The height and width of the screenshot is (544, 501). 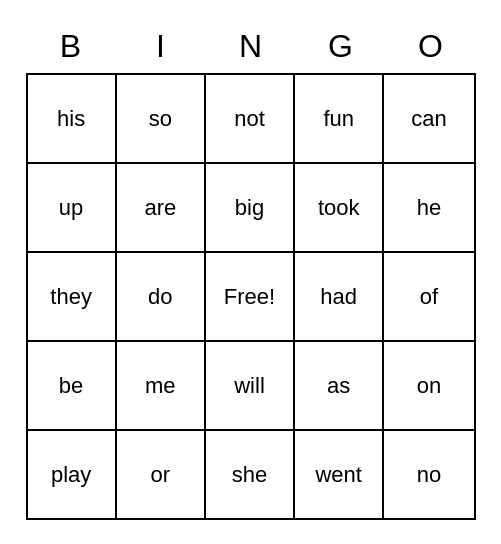 I want to click on bingo-row-0: hissonotfuncan, so click(x=251, y=120).